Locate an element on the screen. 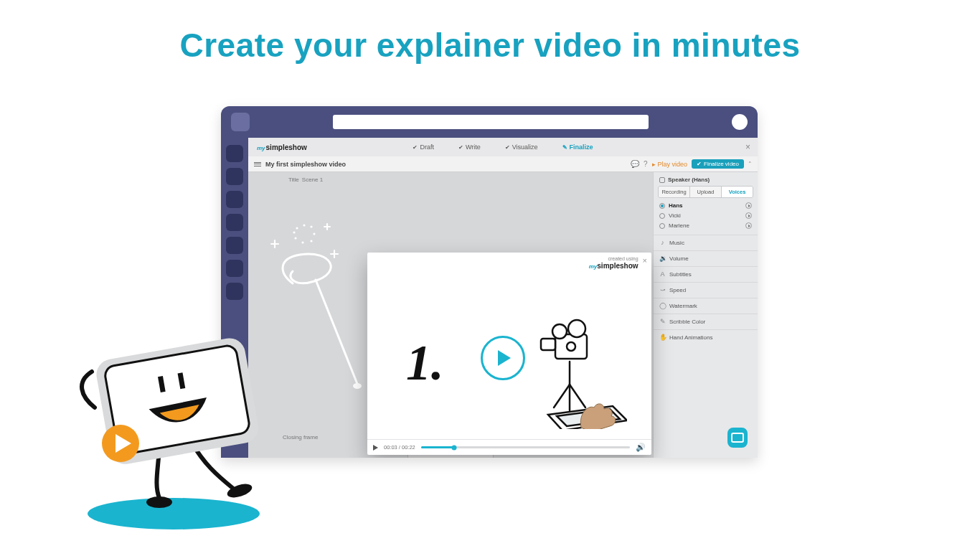 Image resolution: width=980 pixels, height=551 pixels. camera-illustration is located at coordinates (573, 364).